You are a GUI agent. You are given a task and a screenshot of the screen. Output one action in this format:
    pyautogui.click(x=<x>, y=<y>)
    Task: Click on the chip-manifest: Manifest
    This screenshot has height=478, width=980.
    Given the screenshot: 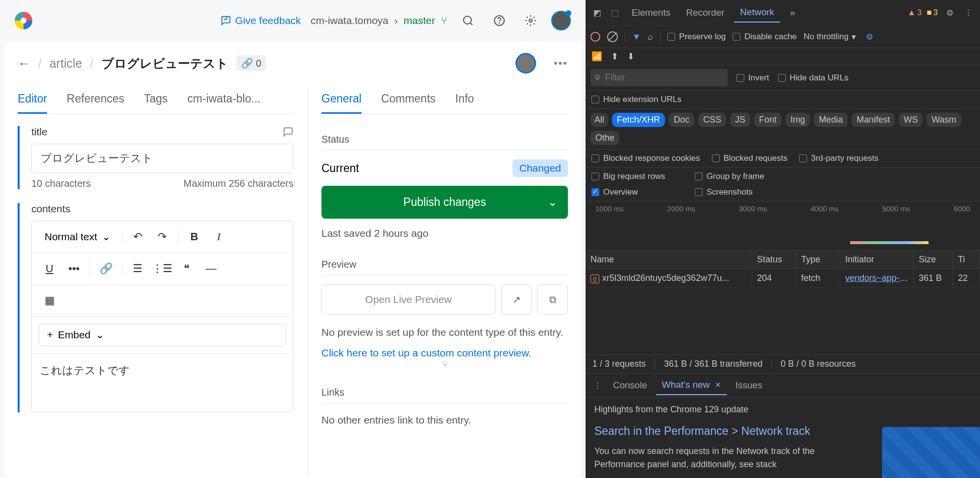 What is the action you would take?
    pyautogui.click(x=873, y=120)
    